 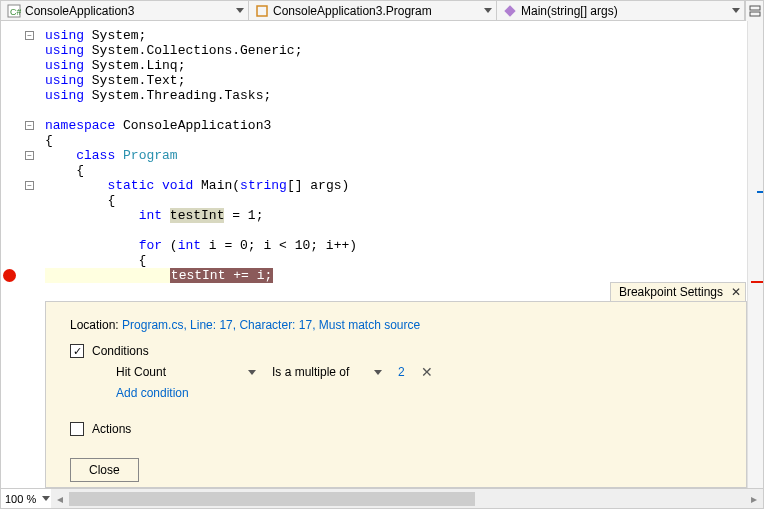 What do you see at coordinates (352, 11) in the screenshot?
I see `class-text: ConsoleApplication3.Program` at bounding box center [352, 11].